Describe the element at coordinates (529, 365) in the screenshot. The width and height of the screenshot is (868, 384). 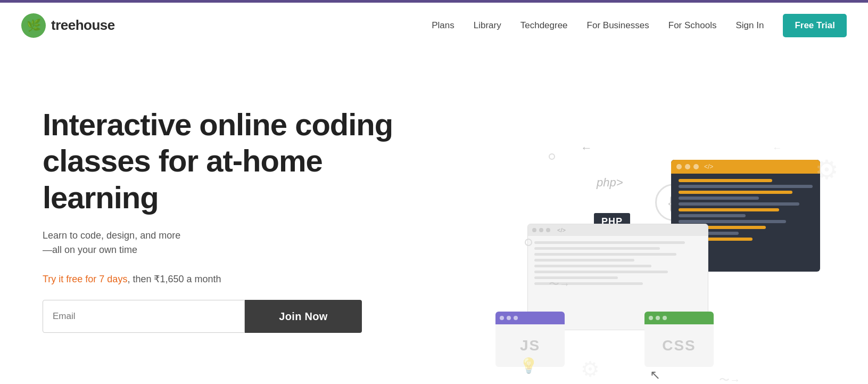
I see `lightbulb-icon: 💡` at that location.